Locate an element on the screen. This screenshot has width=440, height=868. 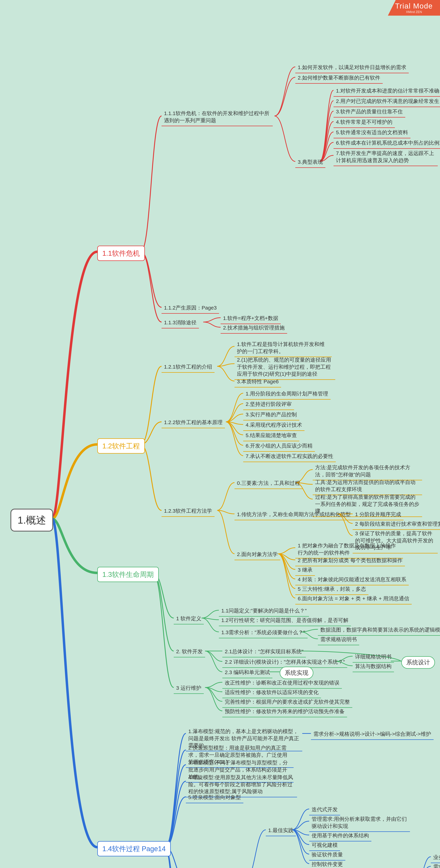
leaf: 1.对软件开发成本和进度的估计常常很不准确 is located at coordinates (387, 91).